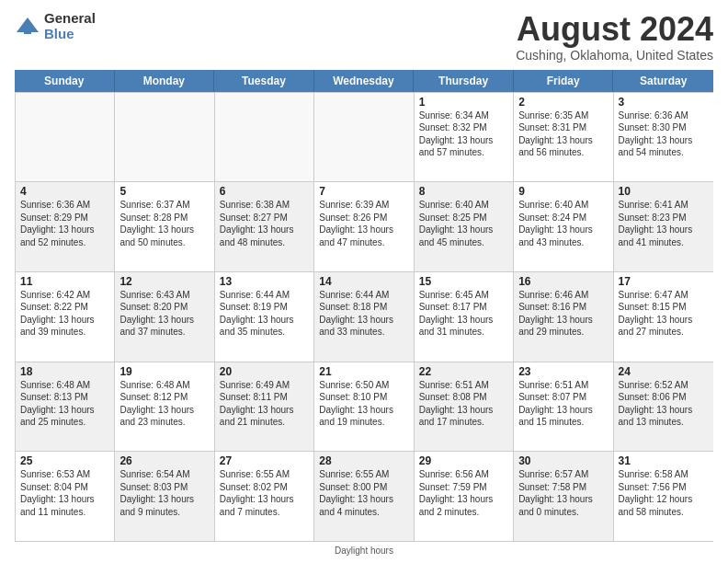  Describe the element at coordinates (164, 282) in the screenshot. I see `day-number: 12` at that location.